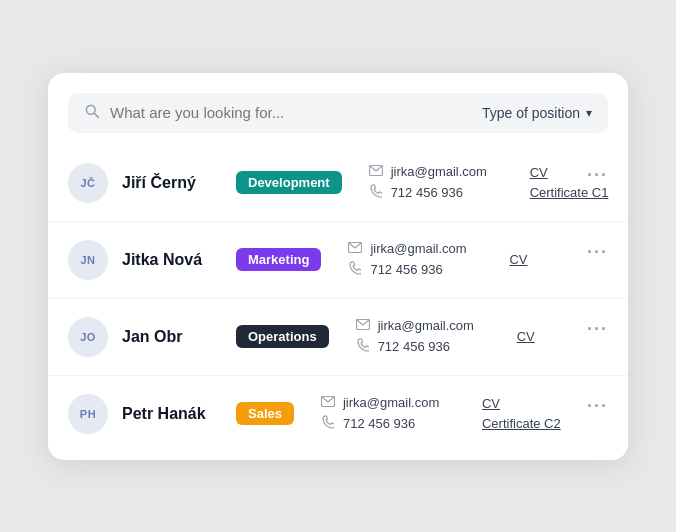 This screenshot has width=676, height=532. What do you see at coordinates (88, 414) in the screenshot?
I see `avatar: PH` at bounding box center [88, 414].